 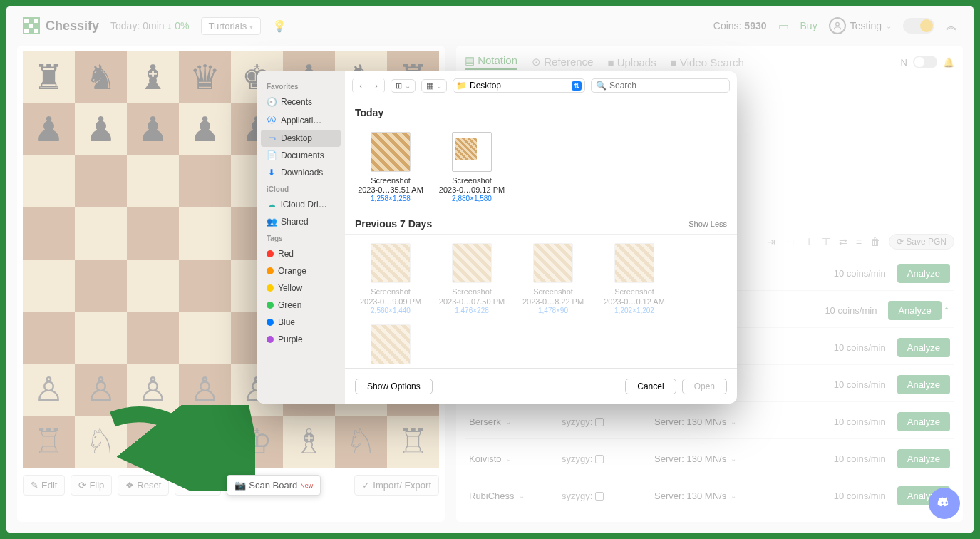 I want to click on search-field: 🔍, so click(x=660, y=86).